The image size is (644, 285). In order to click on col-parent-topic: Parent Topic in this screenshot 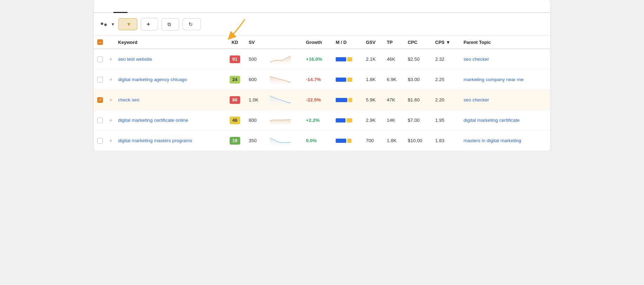, I will do `click(506, 42)`.